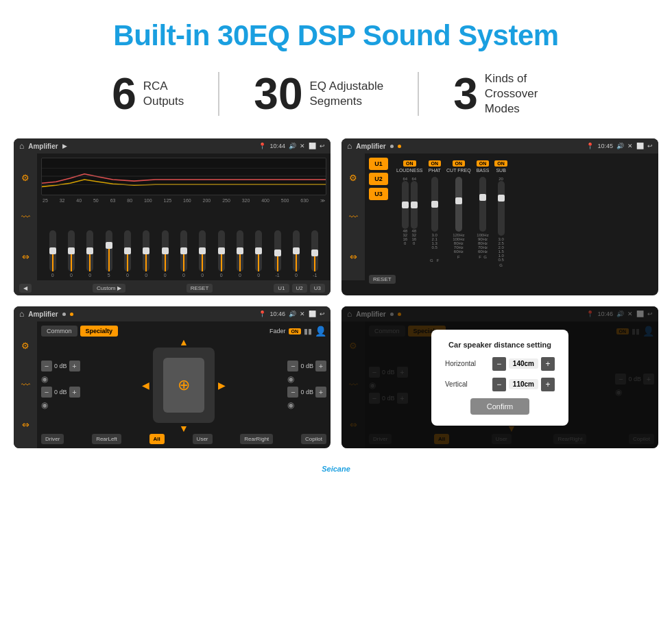 The width and height of the screenshot is (672, 634). Describe the element at coordinates (295, 332) in the screenshot. I see `fader-on-badge: ON` at that location.